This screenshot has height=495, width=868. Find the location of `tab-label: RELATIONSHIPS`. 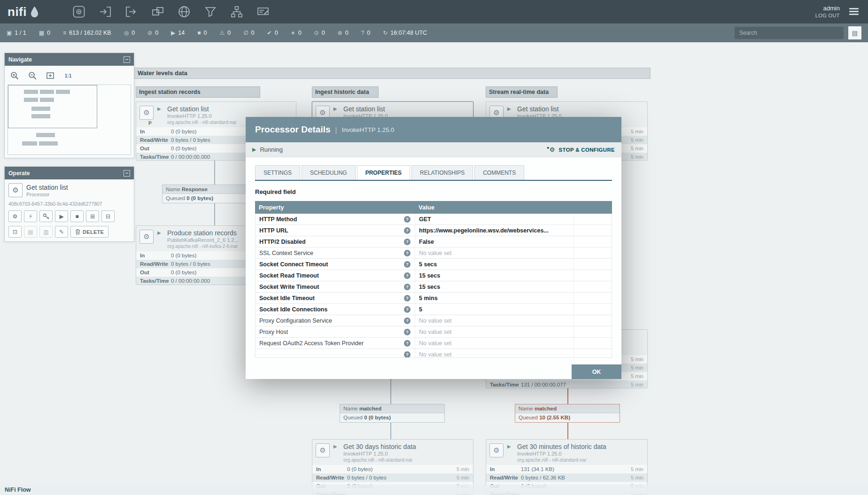

tab-label: RELATIONSHIPS is located at coordinates (442, 173).